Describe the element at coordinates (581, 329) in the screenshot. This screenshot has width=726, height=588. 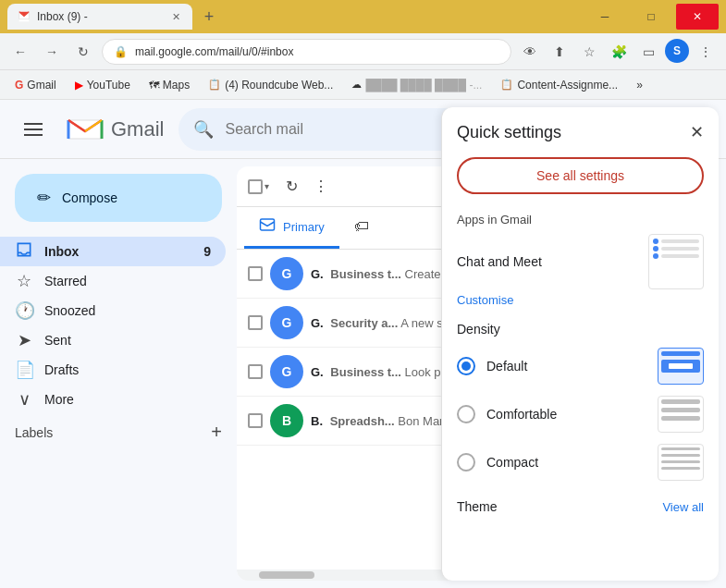
I see `qs-density-title: Density` at that location.